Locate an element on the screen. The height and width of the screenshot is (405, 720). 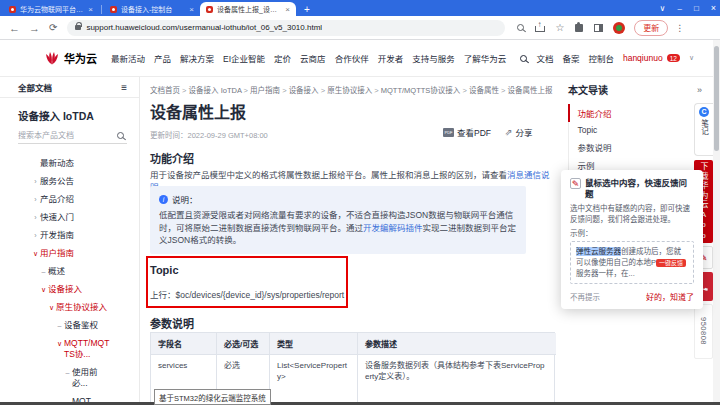
breadcrumb-item: 文档首页 is located at coordinates (165, 90).